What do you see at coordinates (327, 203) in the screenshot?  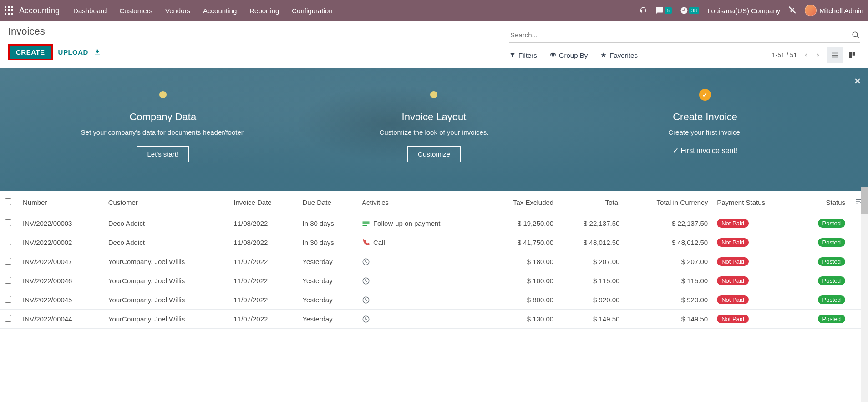 I see `col-due-date: Due Date` at bounding box center [327, 203].